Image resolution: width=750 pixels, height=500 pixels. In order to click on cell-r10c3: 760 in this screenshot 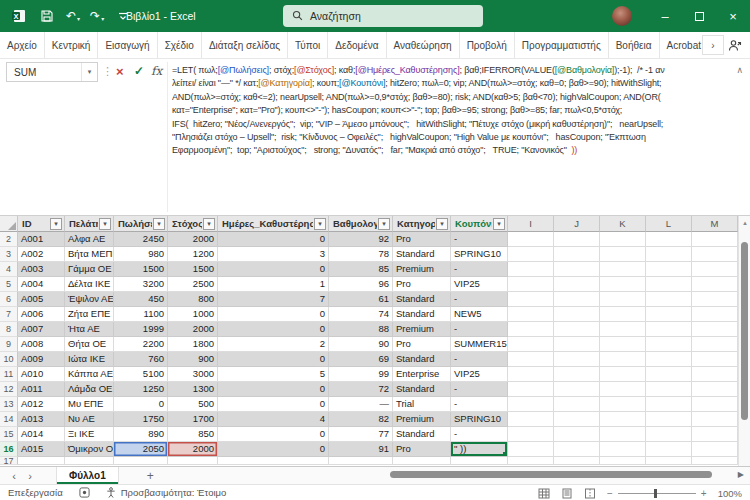, I will do `click(141, 360)`.